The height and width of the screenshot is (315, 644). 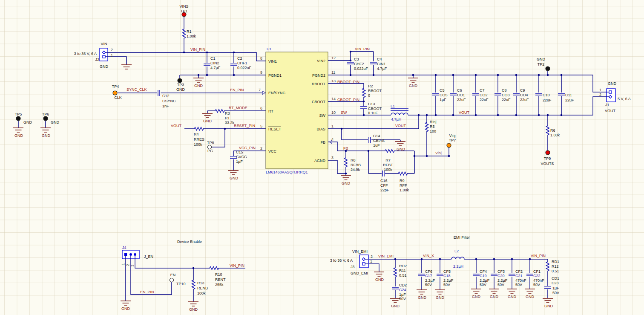 What do you see at coordinates (548, 69) in the screenshot?
I see `testpoint-tp2` at bounding box center [548, 69].